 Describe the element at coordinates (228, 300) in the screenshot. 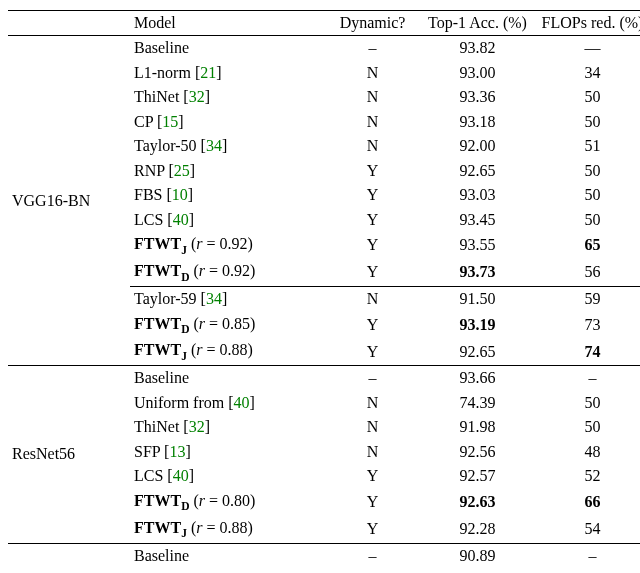

I see `model-cell: Taylor-59 [34]` at that location.